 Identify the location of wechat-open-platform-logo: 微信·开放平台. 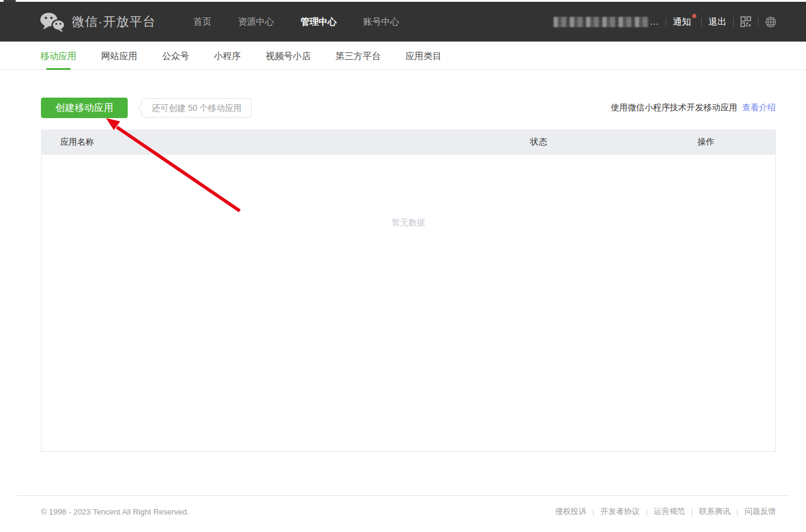
(98, 22).